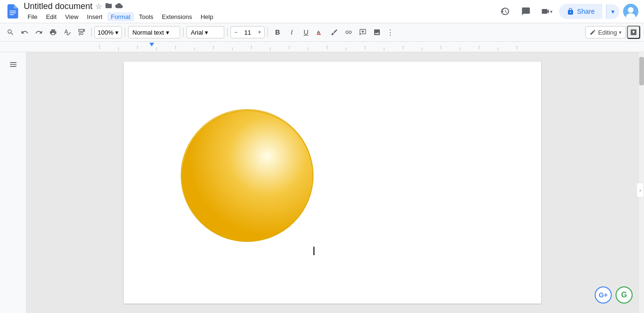  I want to click on grammarly-plus-button: G+, so click(603, 295).